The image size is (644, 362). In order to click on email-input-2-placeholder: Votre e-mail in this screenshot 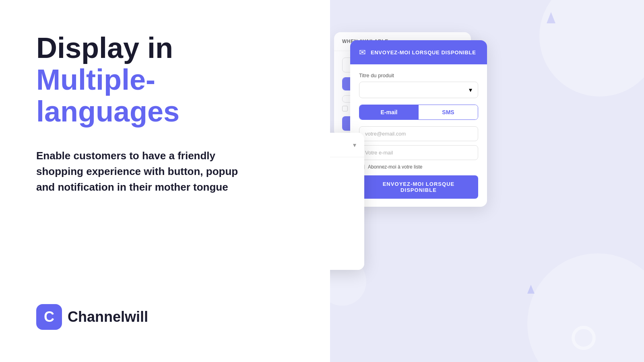, I will do `click(379, 153)`.